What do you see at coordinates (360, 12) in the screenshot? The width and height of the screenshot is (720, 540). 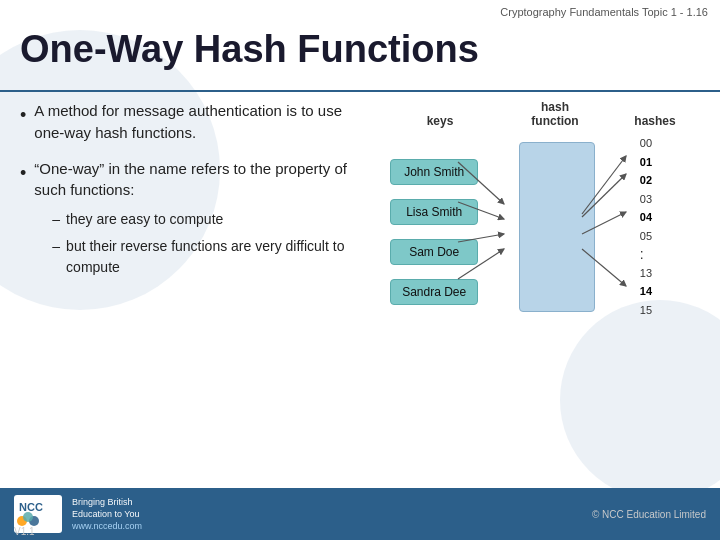 I see `top-bar: Cryptography Fundamentals Topic 1 - 1.16` at bounding box center [360, 12].